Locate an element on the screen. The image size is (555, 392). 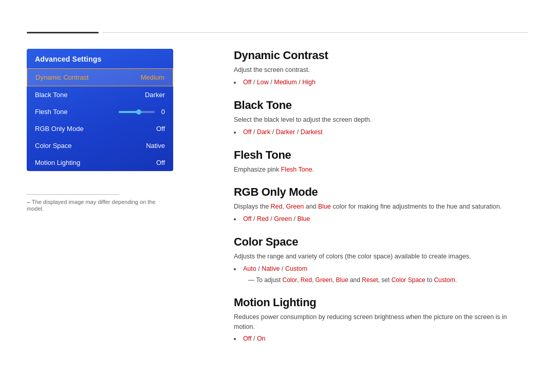
section-options-dynamic-contrast: Off / Low / Medium / High is located at coordinates (381, 82).